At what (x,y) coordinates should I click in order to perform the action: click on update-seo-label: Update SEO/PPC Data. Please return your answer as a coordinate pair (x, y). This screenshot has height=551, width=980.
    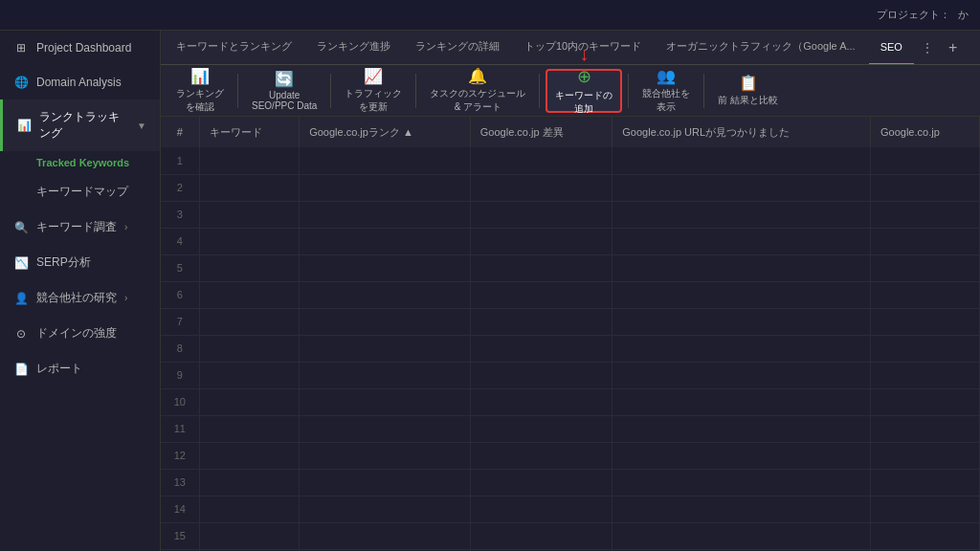
    Looking at the image, I should click on (284, 100).